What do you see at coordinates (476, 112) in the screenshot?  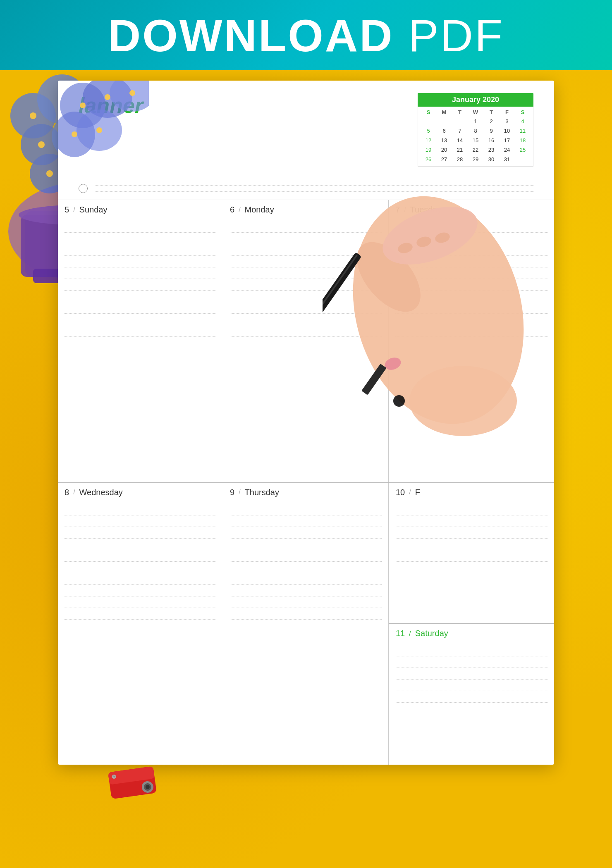 I see `cal-header-wed: W` at bounding box center [476, 112].